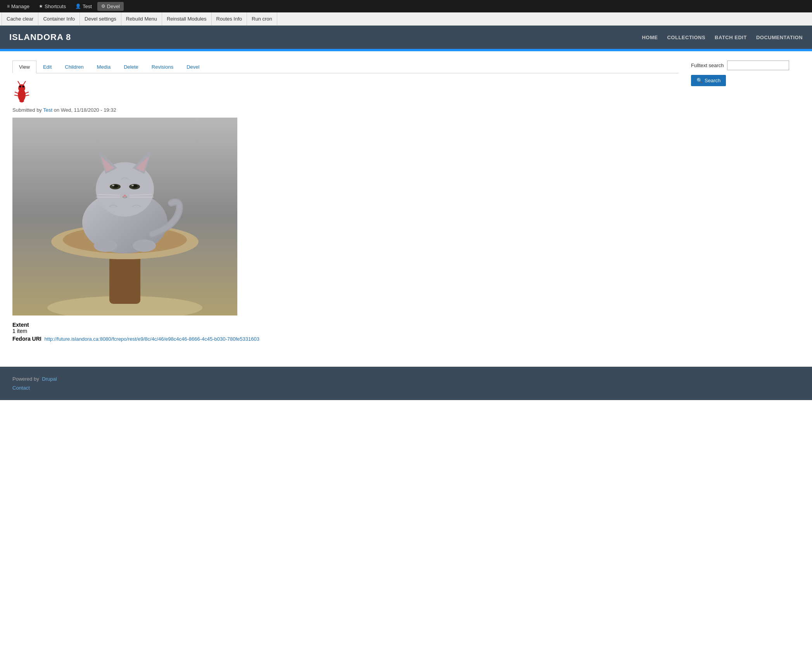 The image size is (812, 669). Describe the element at coordinates (686, 37) in the screenshot. I see `nav-collections: COLLECTIONS` at that location.